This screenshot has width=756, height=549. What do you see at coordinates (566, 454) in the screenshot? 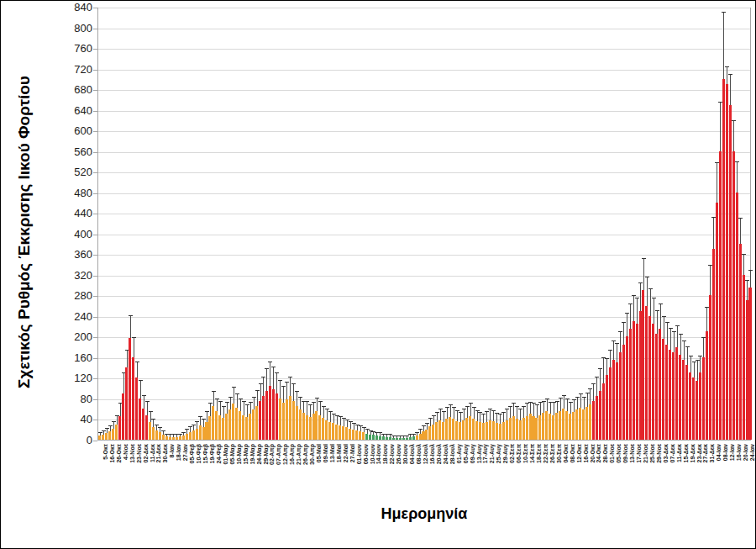
I see `x-tick-label: 04-Οκτ` at bounding box center [566, 454].